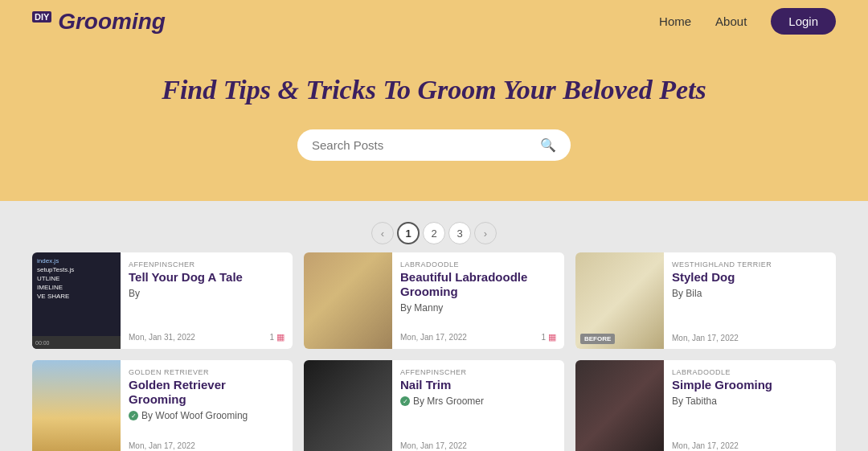 The width and height of the screenshot is (868, 451). What do you see at coordinates (207, 338) in the screenshot?
I see `card-footer: Mon, Jan 31, 2022 1 ▦` at bounding box center [207, 338].